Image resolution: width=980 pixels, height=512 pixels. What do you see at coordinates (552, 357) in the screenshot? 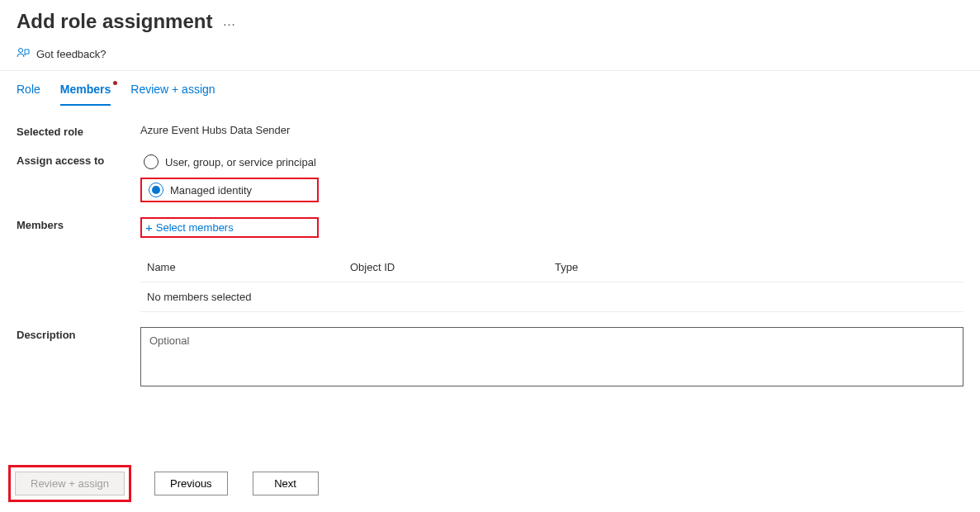
I see `description-input` at bounding box center [552, 357].